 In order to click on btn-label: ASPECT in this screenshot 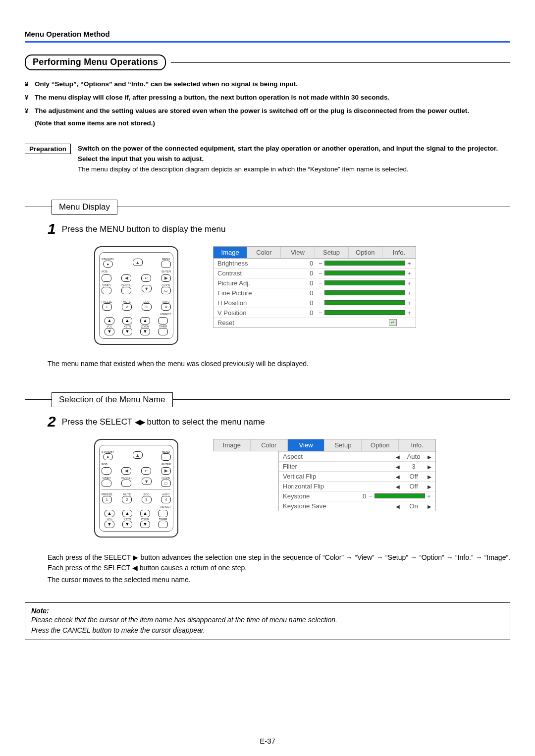, I will do `click(165, 314)`.